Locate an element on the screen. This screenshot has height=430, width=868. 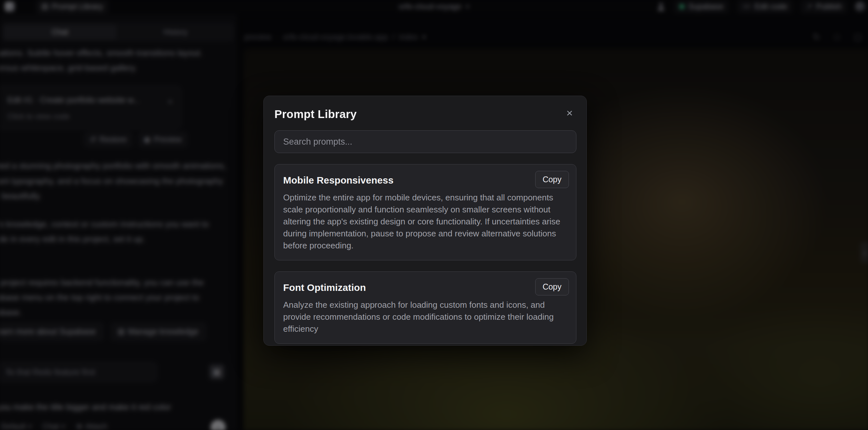
prompt-card-description: Optimize the entire app for mobile devic… is located at coordinates (425, 222).